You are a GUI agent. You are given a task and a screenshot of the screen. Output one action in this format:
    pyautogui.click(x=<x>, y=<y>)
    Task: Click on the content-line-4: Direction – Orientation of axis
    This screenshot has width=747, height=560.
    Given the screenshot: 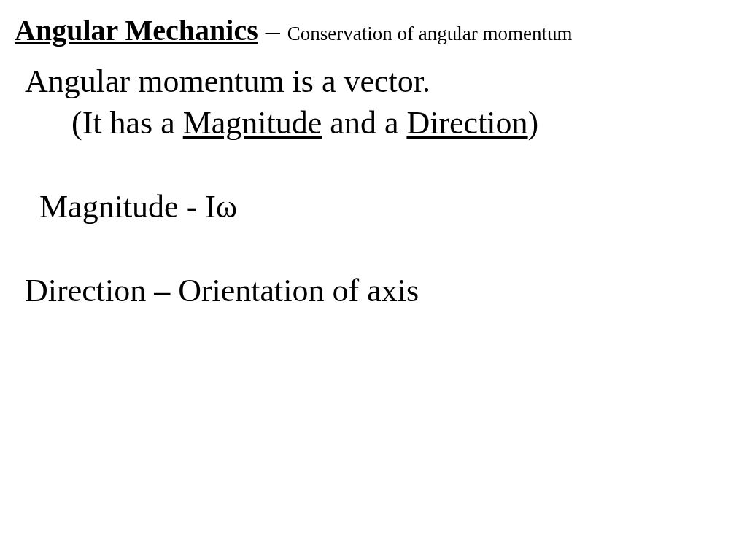 What is the action you would take?
    pyautogui.click(x=379, y=290)
    